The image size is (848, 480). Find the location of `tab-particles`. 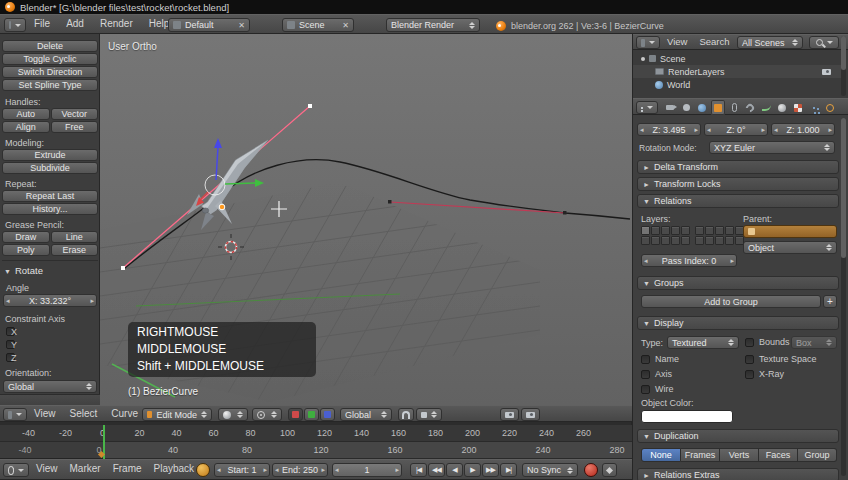

tab-particles is located at coordinates (814, 108).